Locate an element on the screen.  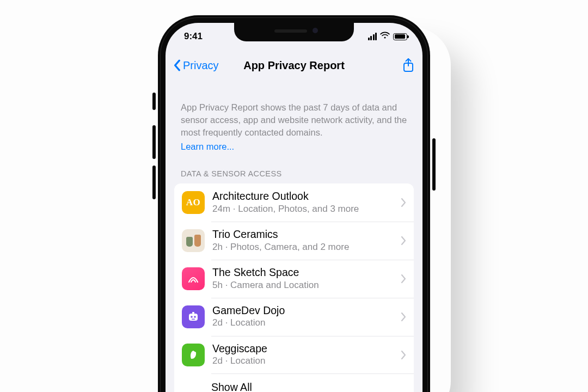
list-item: GameDev Dojo 2d · Location is located at coordinates (294, 317).